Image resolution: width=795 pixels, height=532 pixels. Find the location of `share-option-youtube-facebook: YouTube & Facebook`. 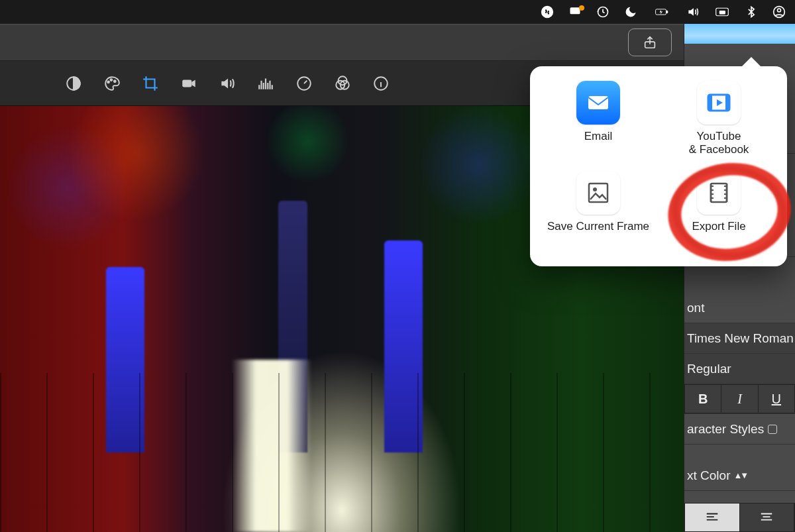

share-option-youtube-facebook: YouTube & Facebook is located at coordinates (719, 126).